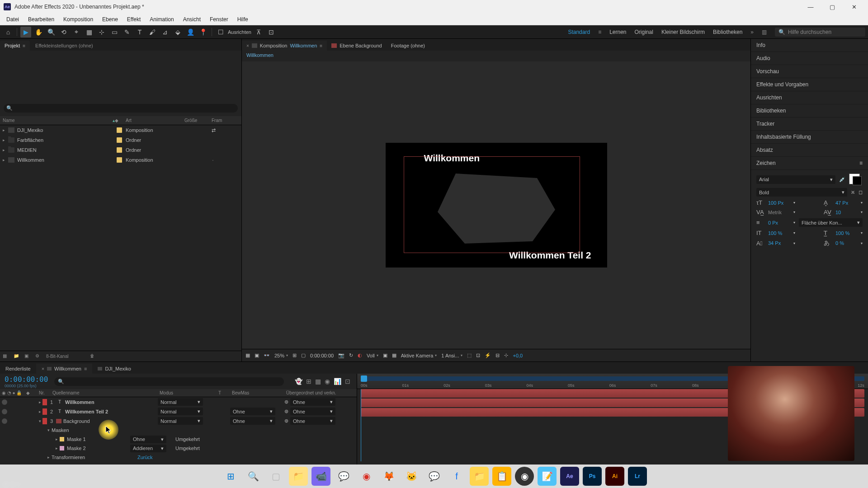 The width and height of the screenshot is (868, 488). What do you see at coordinates (148, 439) in the screenshot?
I see `mask-mode-dropdown: Ohne▾` at bounding box center [148, 439].